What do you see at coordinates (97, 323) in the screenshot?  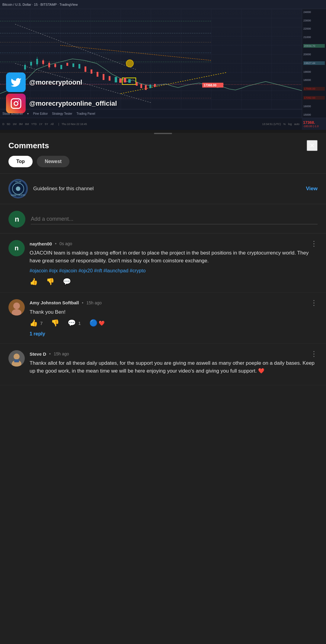 I see `reaction-emoji-2: 🔵❤️` at bounding box center [97, 323].